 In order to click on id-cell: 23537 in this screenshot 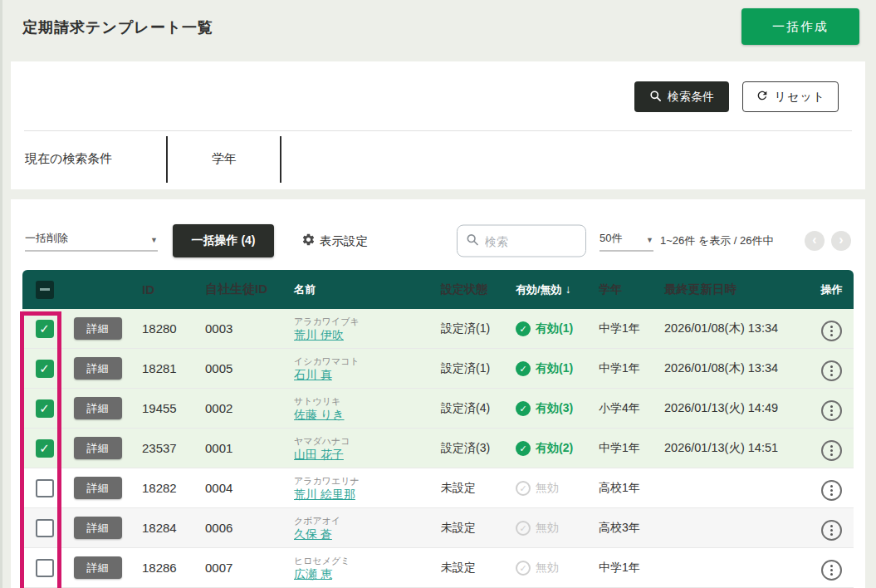, I will do `click(162, 448)`.